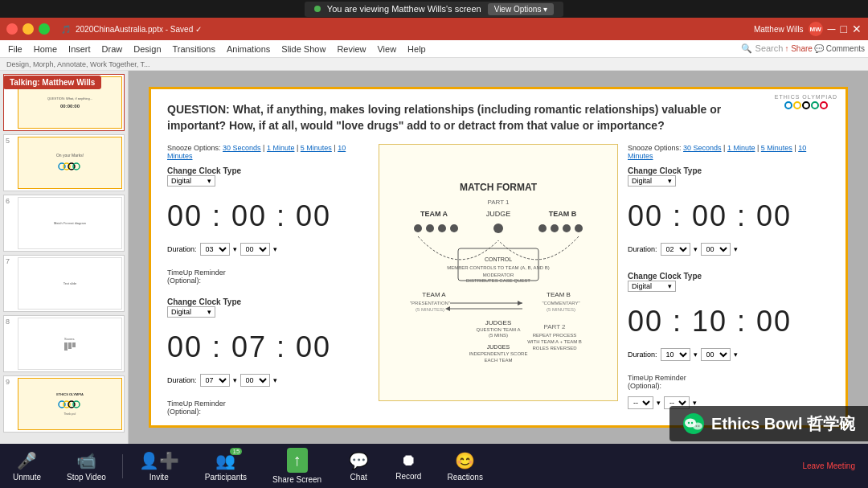 This screenshot has height=488, width=868. Describe the element at coordinates (64, 223) in the screenshot. I see `slide-thumb-6: 6 Match Format diagram` at that location.